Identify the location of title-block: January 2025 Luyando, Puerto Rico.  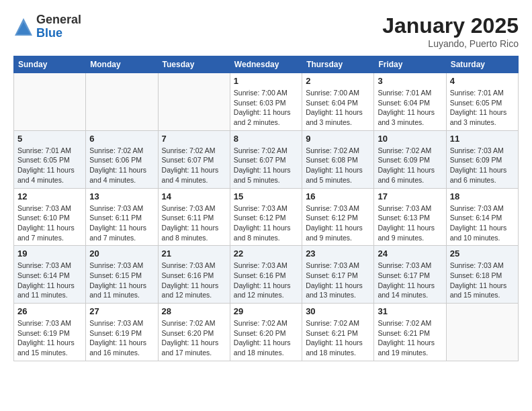
(450, 31).